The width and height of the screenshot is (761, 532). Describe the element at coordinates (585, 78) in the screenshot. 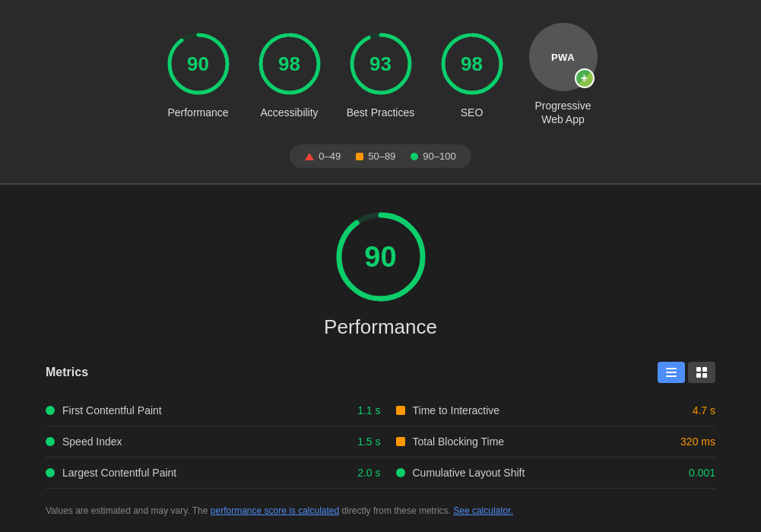

I see `pwa-plus-badge: +` at that location.